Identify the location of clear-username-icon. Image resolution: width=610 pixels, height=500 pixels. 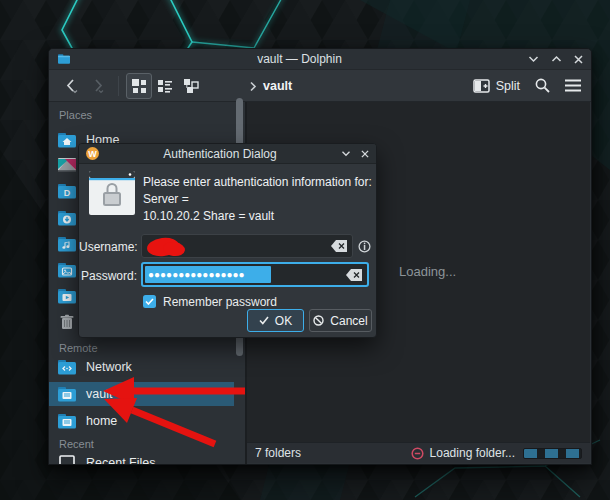
(340, 246).